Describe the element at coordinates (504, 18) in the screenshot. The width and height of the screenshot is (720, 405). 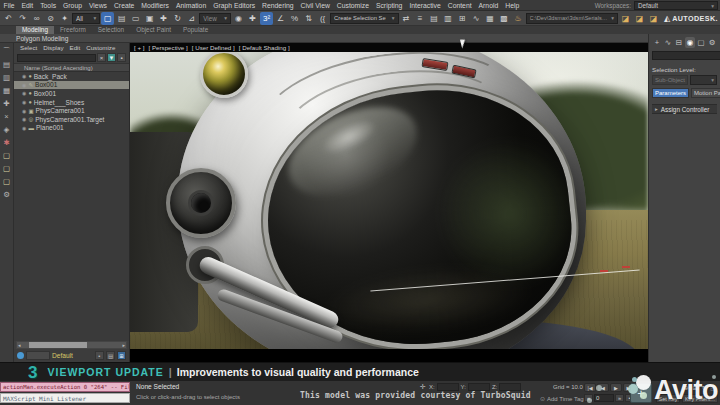
I see `material-editor-icon: ▩` at that location.